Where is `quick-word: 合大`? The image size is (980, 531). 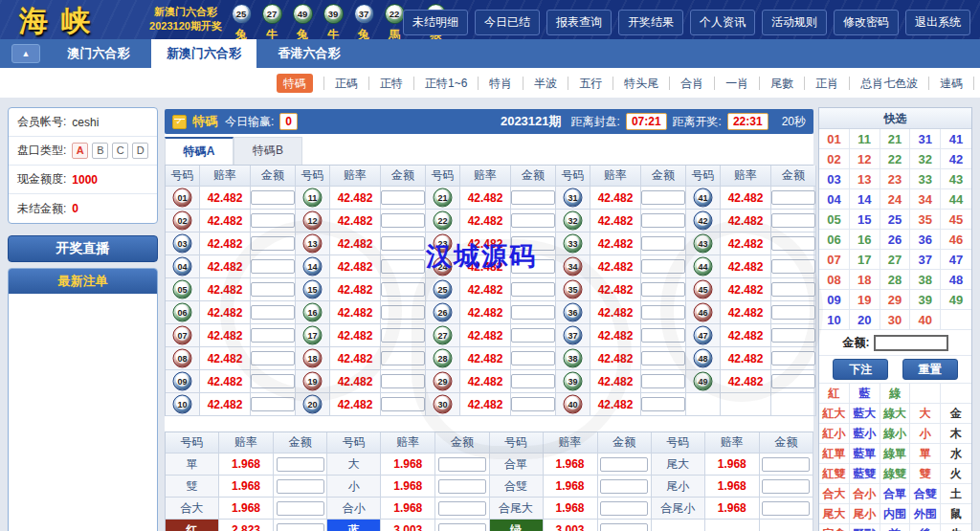 quick-word: 合大 is located at coordinates (835, 494).